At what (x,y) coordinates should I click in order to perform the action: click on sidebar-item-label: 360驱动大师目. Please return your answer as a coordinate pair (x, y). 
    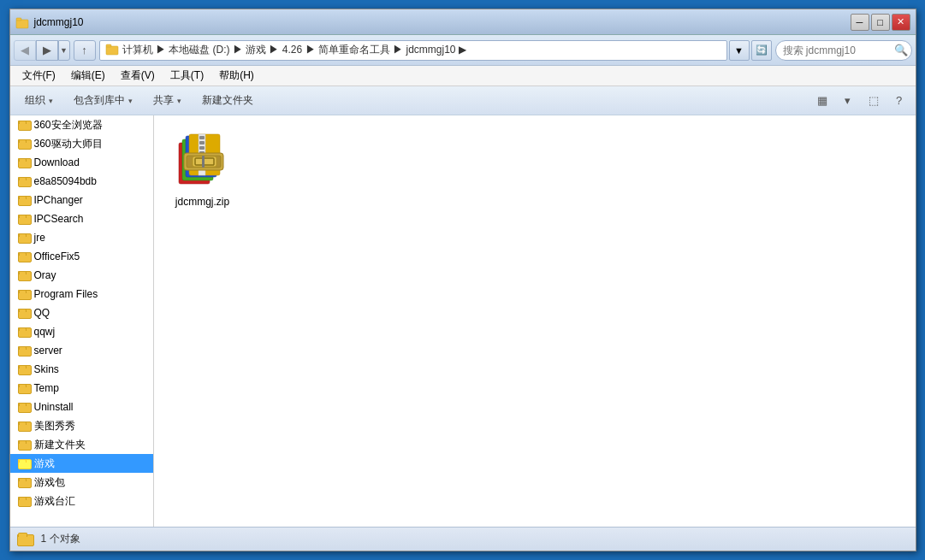
    Looking at the image, I should click on (68, 144).